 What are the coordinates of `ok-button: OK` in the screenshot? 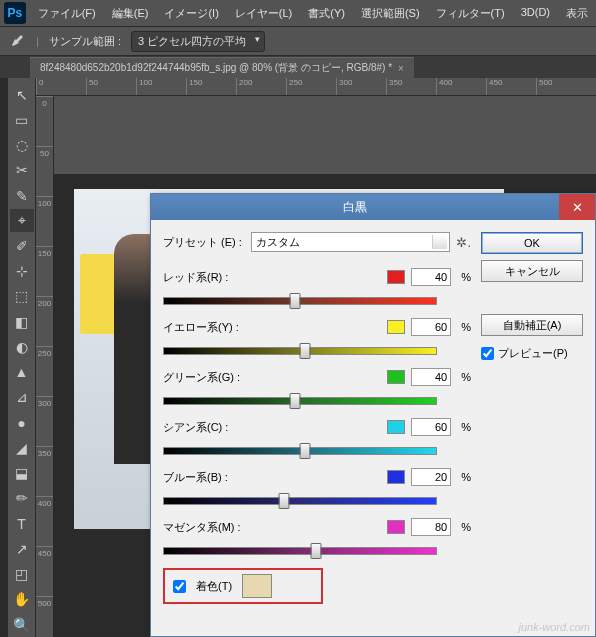 It's located at (532, 243).